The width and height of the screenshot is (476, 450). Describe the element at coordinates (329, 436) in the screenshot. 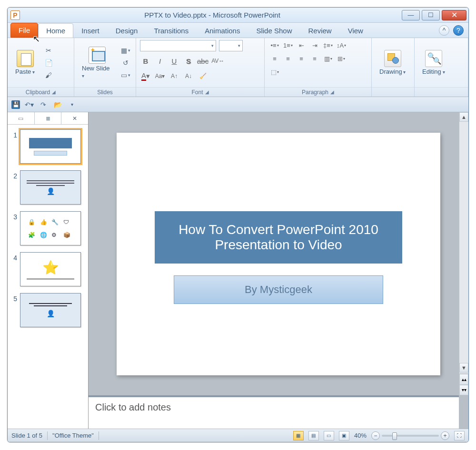

I see `reading-view-button: ▭` at that location.